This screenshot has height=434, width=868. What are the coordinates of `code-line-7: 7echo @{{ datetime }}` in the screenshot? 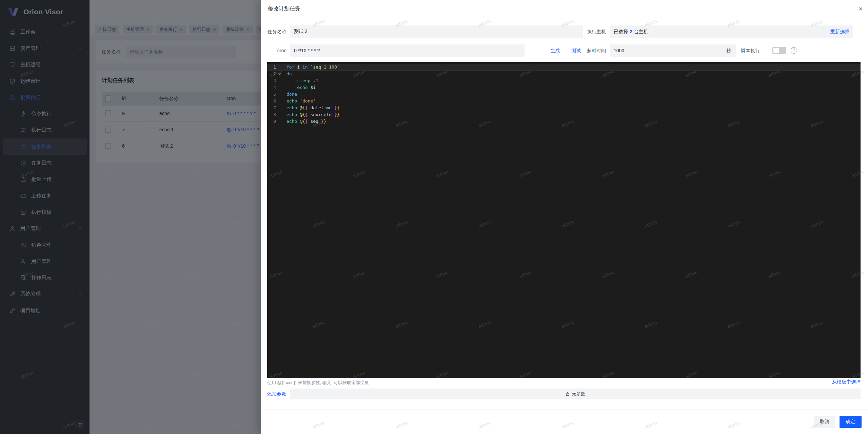 It's located at (564, 108).